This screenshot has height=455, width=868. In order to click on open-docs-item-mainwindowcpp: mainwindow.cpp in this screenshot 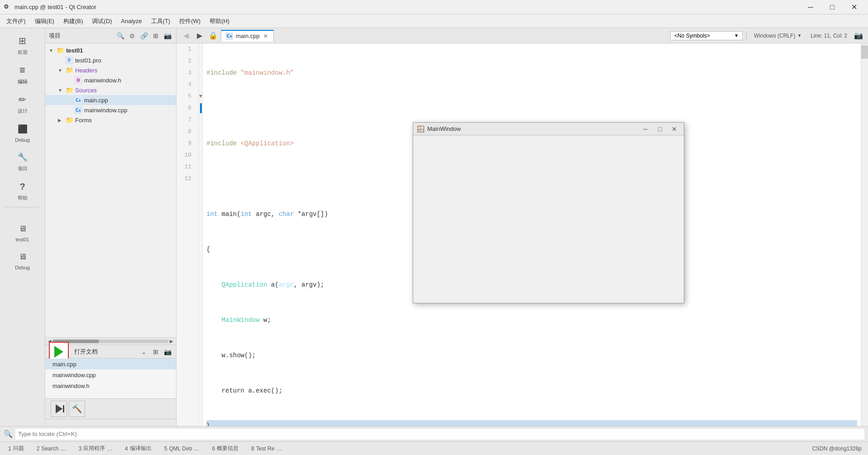, I will do `click(110, 375)`.